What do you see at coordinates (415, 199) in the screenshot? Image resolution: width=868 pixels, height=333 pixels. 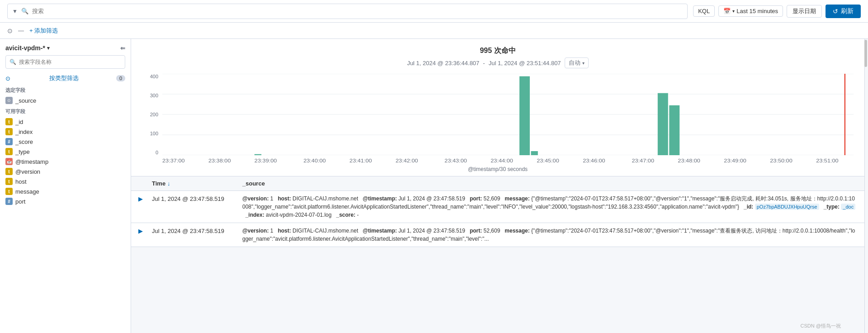 I see `ts-field: @timestamp: Jul 1, 2024 @ 23:47:58.519` at bounding box center [415, 199].